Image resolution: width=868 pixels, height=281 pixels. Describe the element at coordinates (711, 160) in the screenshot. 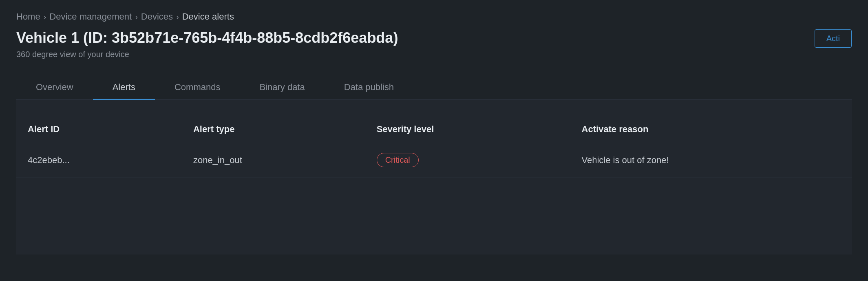

I see `cell-activate-reason: Vehicle is out of zone!` at that location.